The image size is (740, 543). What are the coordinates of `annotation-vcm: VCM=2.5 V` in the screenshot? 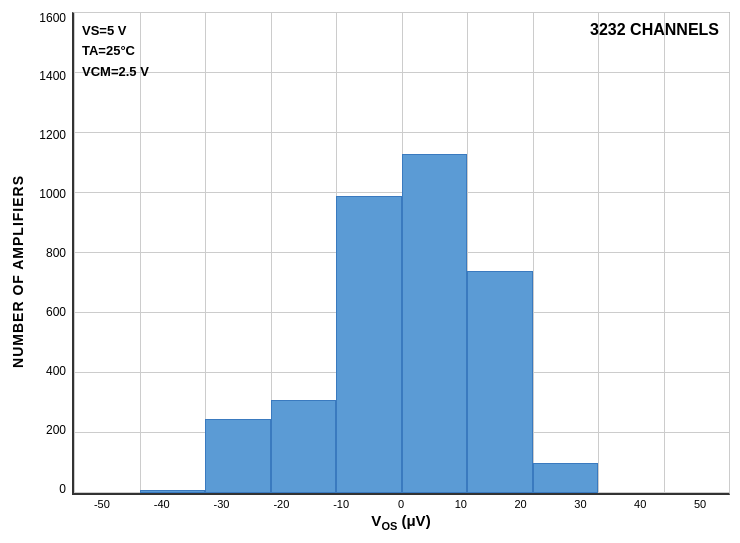 It's located at (116, 72).